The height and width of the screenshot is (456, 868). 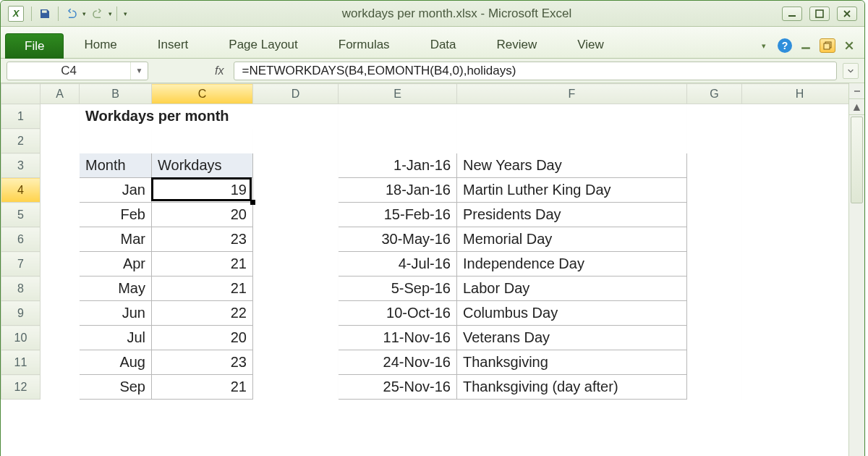 I want to click on row-header-3: 3, so click(x=21, y=166).